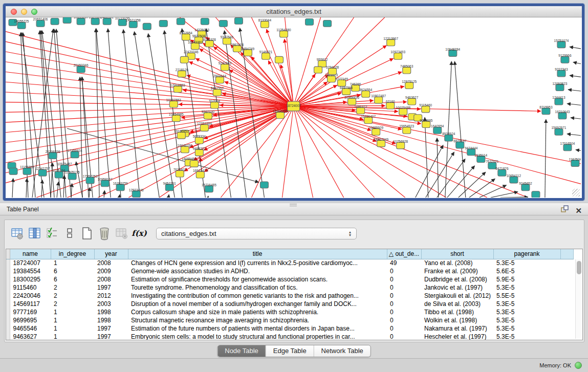 The image size is (588, 372). Describe the element at coordinates (122, 233) in the screenshot. I see `delete-table-icon` at that location.